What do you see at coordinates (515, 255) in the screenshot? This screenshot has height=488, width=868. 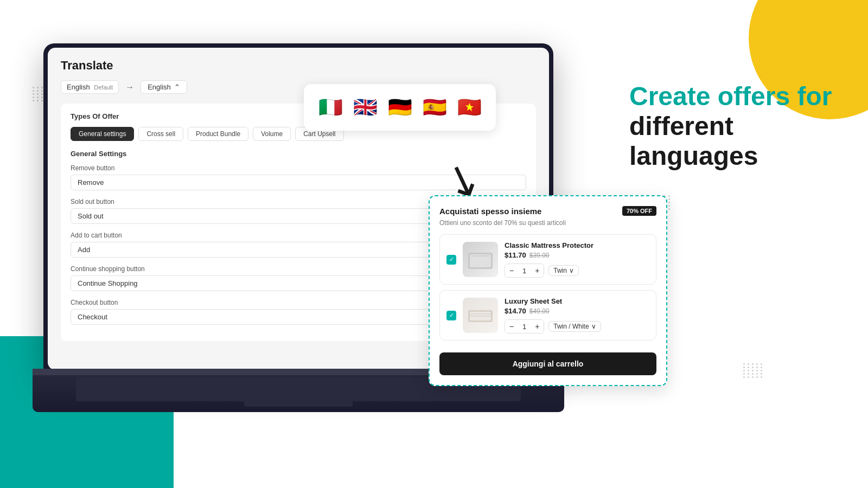 I see `product-1-price: $11.70` at bounding box center [515, 255].